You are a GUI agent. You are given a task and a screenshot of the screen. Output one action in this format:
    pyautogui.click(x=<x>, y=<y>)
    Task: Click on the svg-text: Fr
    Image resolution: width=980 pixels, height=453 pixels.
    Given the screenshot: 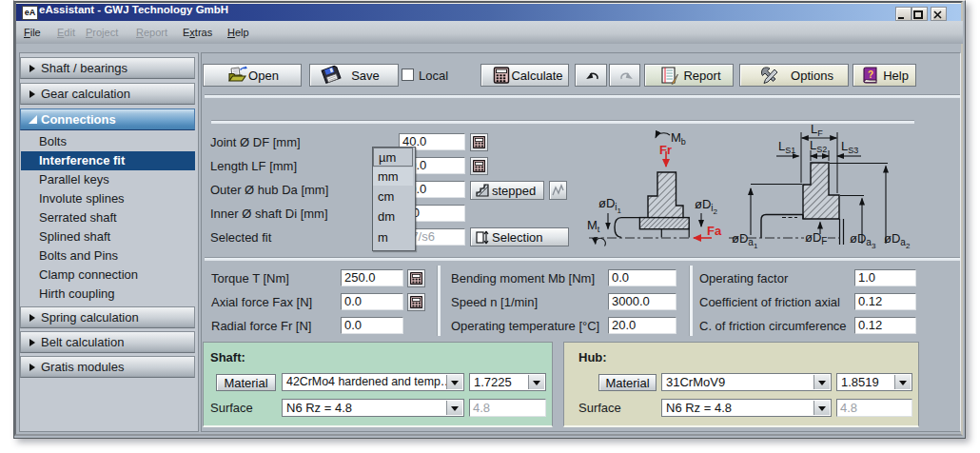 What is the action you would take?
    pyautogui.click(x=666, y=150)
    